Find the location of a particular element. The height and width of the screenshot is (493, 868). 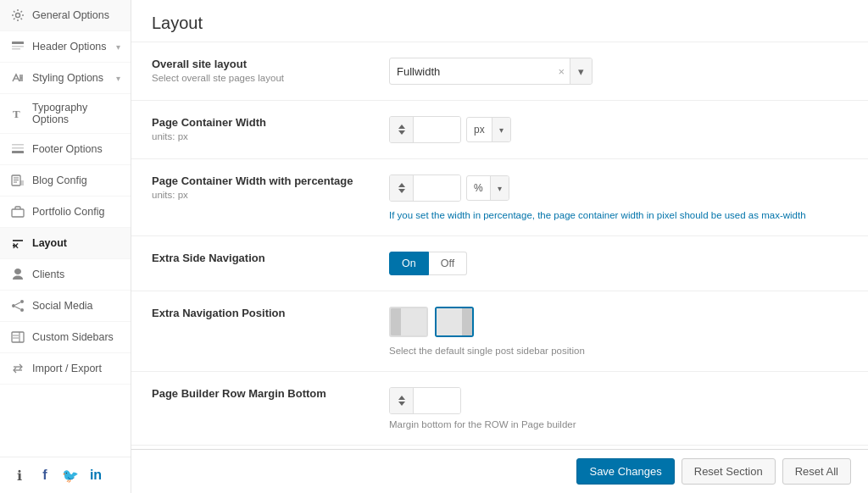

sidebar-item-label: Portfolio Config is located at coordinates (76, 212).